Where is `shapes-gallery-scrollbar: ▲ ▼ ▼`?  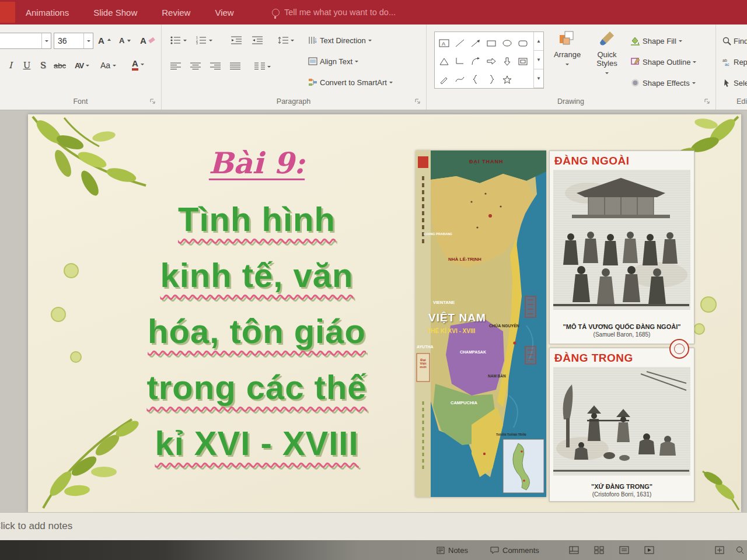 shapes-gallery-scrollbar: ▲ ▼ ▼ is located at coordinates (538, 60).